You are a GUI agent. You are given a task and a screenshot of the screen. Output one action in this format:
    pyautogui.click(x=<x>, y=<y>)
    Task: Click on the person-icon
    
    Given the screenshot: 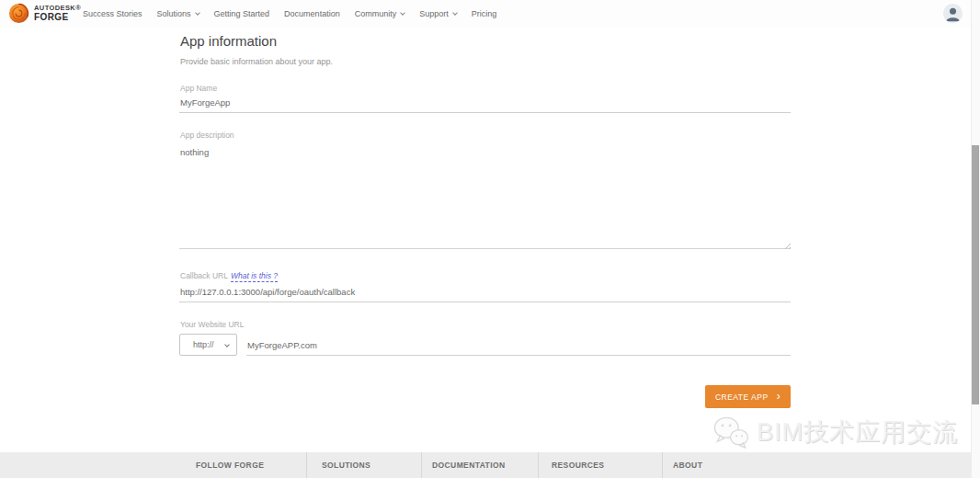 What is the action you would take?
    pyautogui.click(x=952, y=13)
    